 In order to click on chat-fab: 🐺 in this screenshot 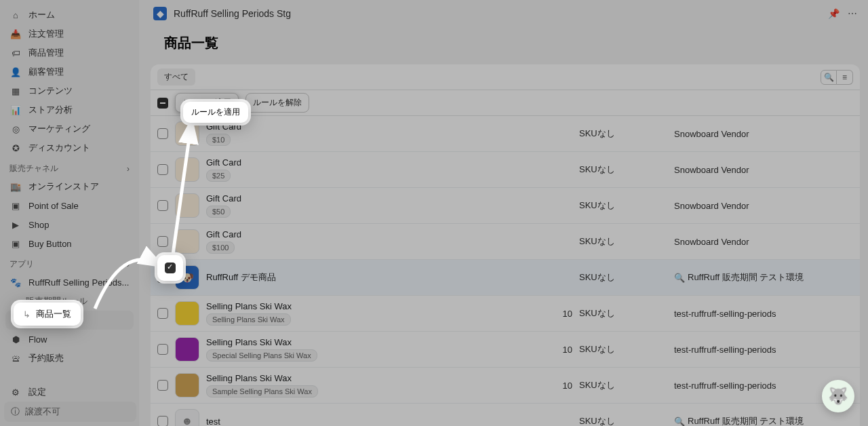, I will do `click(838, 396)`.